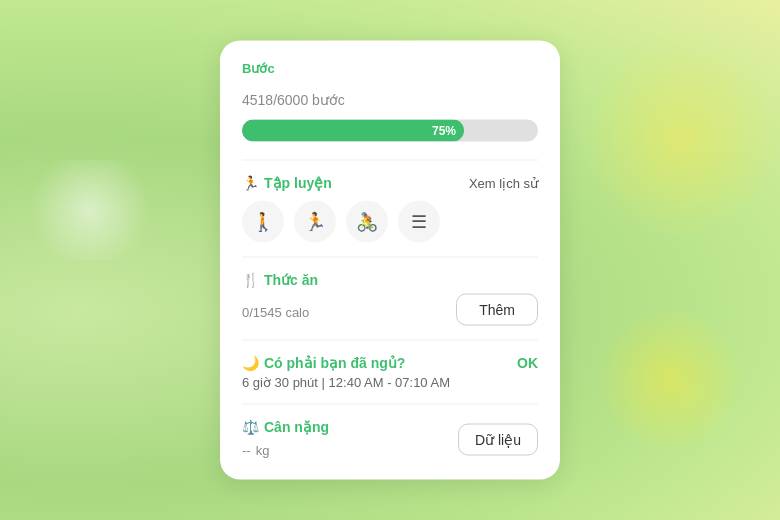 Image resolution: width=780 pixels, height=520 pixels. Describe the element at coordinates (419, 222) in the screenshot. I see `list-button: ☰` at that location.